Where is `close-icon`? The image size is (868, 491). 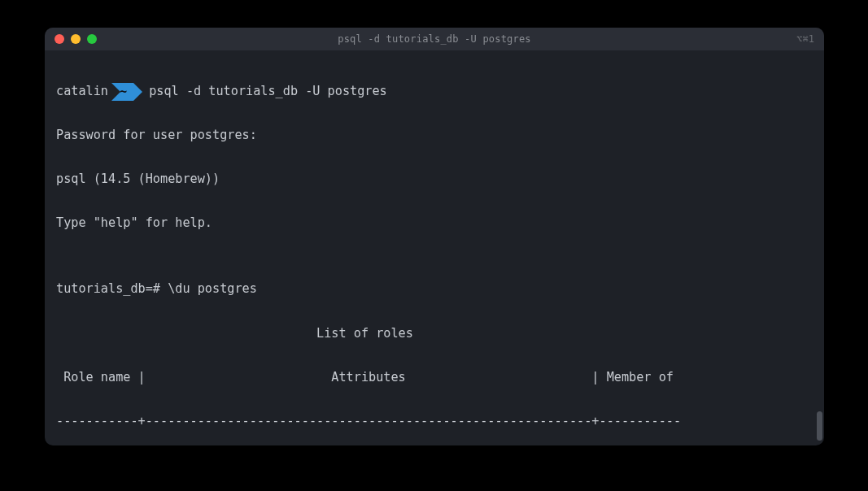 close-icon is located at coordinates (59, 39).